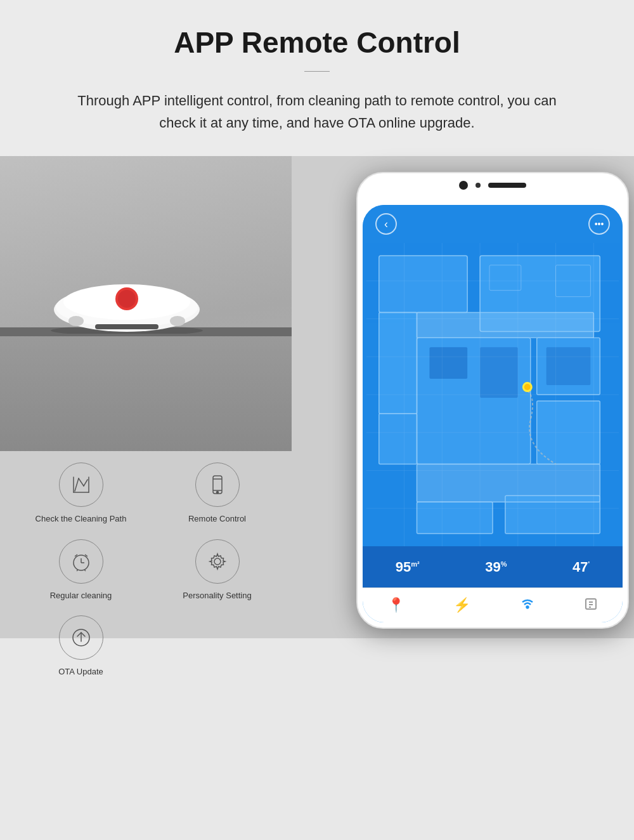 The image size is (634, 840). What do you see at coordinates (317, 112) in the screenshot?
I see `subtitle-text: Through APP intelligent control, from cl…` at bounding box center [317, 112].